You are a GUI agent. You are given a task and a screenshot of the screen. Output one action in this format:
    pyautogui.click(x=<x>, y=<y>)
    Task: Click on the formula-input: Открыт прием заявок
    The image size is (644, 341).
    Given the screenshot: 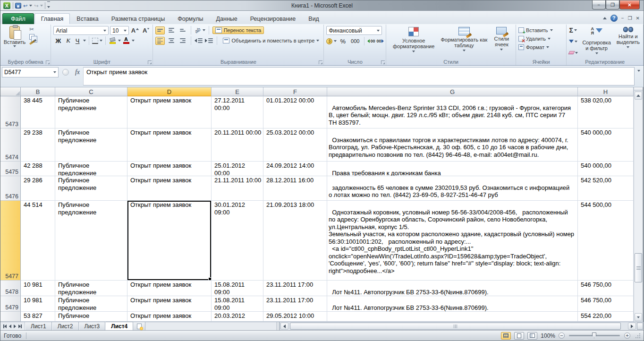 What is the action you would take?
    pyautogui.click(x=359, y=77)
    